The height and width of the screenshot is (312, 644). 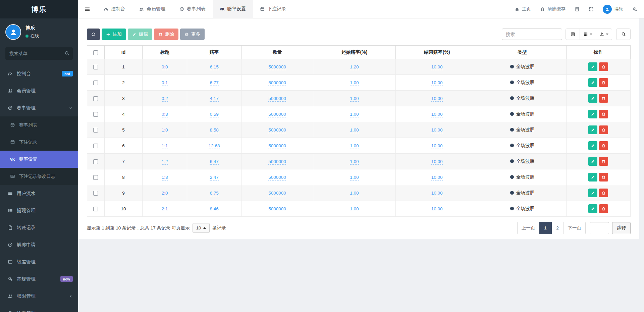 I want to click on title-link: 1:0, so click(x=165, y=130).